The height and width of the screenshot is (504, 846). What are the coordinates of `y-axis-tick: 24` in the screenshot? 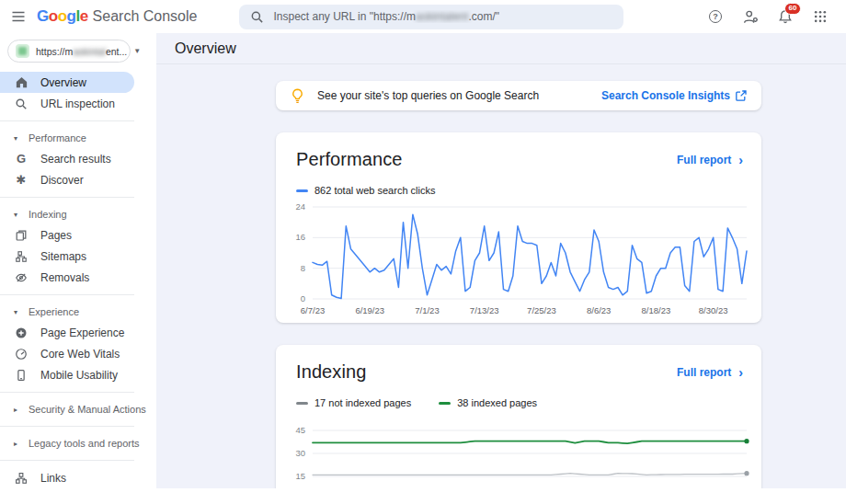 It's located at (291, 206).